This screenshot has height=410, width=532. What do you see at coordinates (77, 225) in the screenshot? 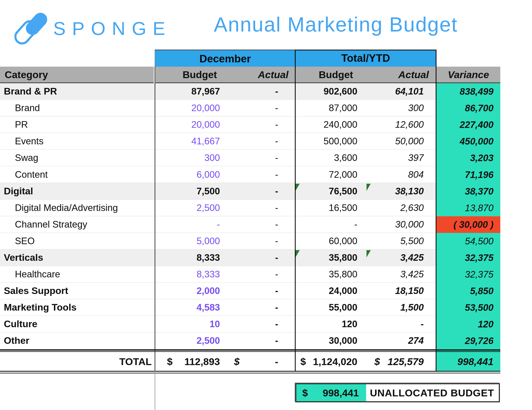
I see `cell-category: Channel Strategy` at bounding box center [77, 225].